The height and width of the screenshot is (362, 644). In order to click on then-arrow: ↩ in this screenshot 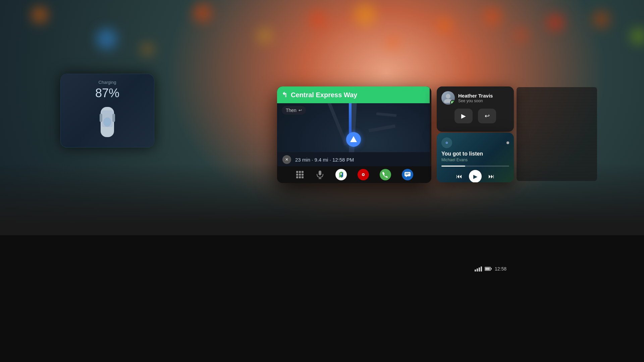, I will do `click(300, 110)`.